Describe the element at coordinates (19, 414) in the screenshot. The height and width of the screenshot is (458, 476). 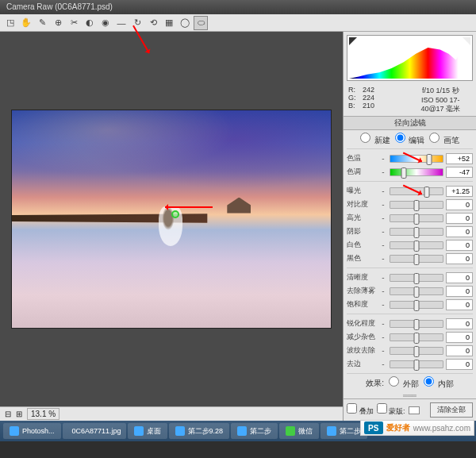
I see `zoom-in-icon: ⊞` at that location.